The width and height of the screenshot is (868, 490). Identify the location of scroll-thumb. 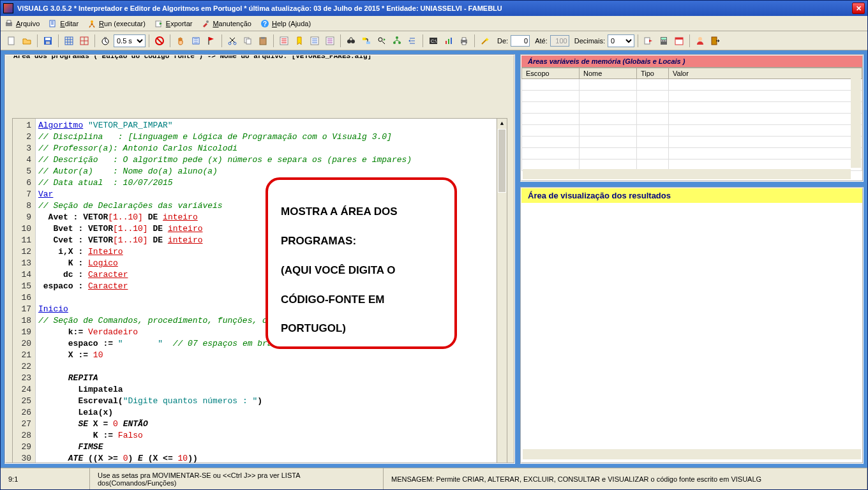
(502, 161).